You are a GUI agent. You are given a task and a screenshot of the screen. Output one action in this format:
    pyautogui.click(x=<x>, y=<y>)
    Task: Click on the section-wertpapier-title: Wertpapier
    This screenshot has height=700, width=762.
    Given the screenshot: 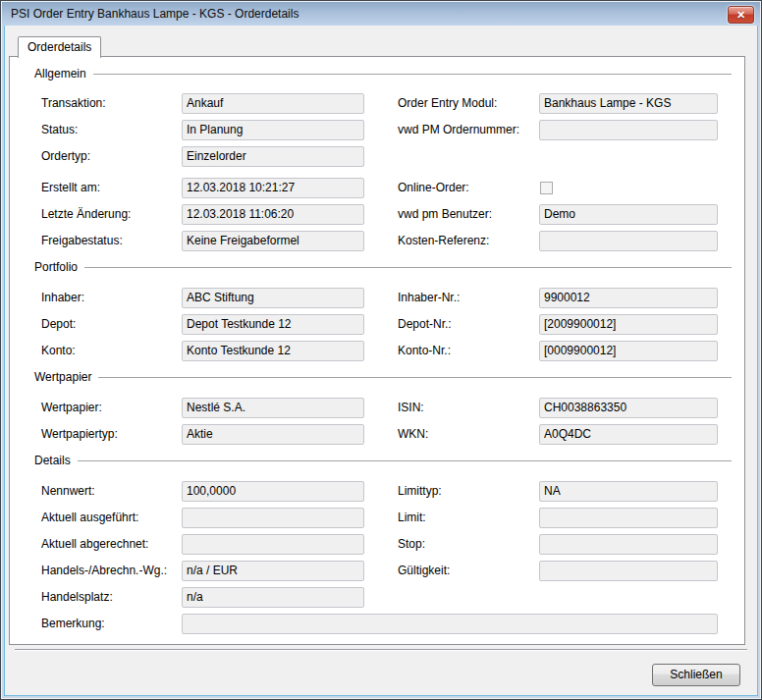 What is the action you would take?
    pyautogui.click(x=63, y=377)
    